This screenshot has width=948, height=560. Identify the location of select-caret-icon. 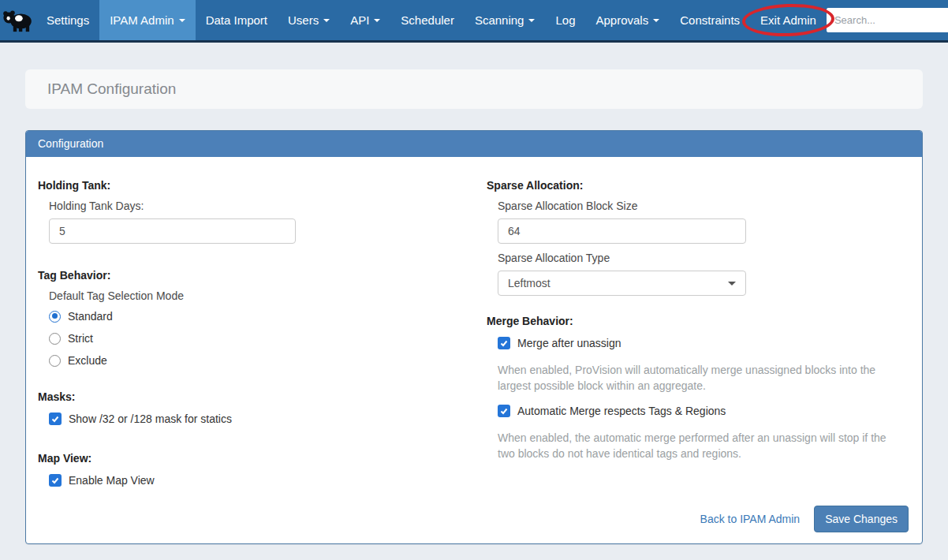
(732, 284).